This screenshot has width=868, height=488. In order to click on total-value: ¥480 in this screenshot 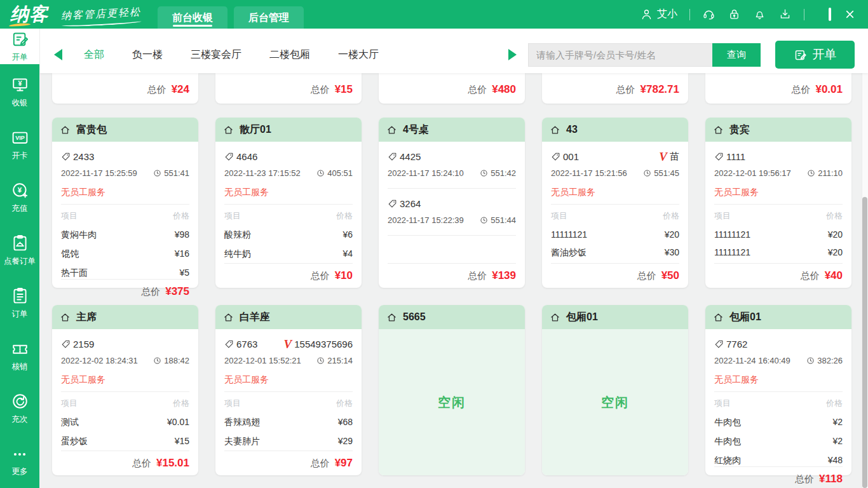, I will do `click(504, 90)`.